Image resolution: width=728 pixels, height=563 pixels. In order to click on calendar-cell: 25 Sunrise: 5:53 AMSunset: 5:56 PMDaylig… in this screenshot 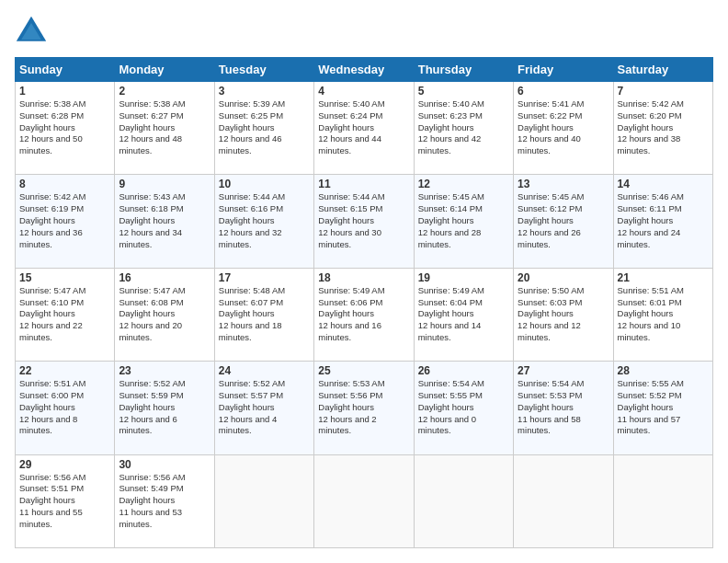, I will do `click(364, 408)`.